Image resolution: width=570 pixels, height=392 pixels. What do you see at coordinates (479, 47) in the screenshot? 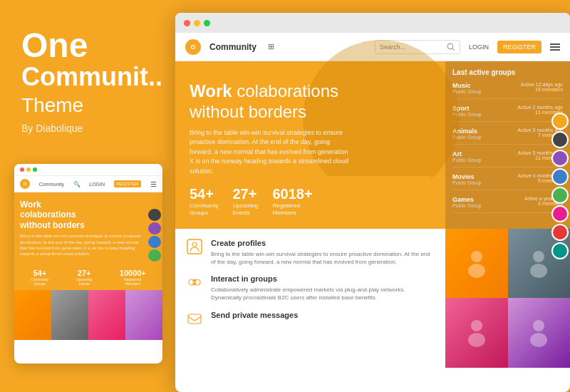
I see `desktop-login: LOGIN` at bounding box center [479, 47].